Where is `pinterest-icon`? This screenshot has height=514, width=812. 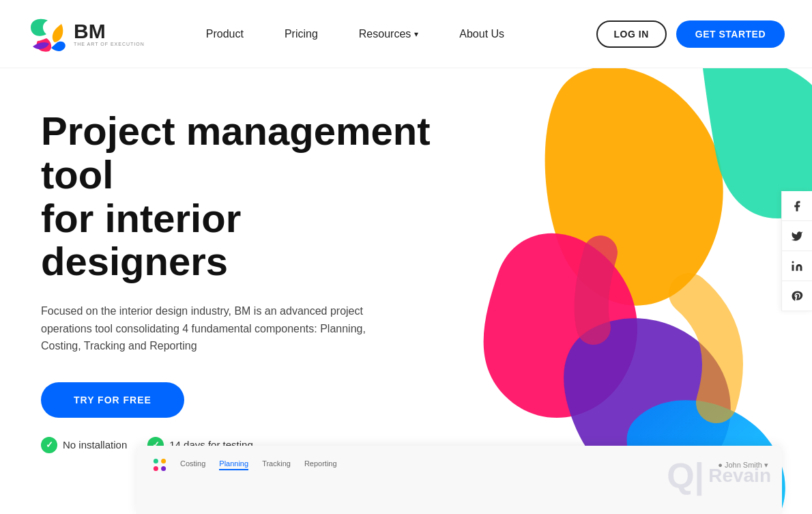 pinterest-icon is located at coordinates (797, 296).